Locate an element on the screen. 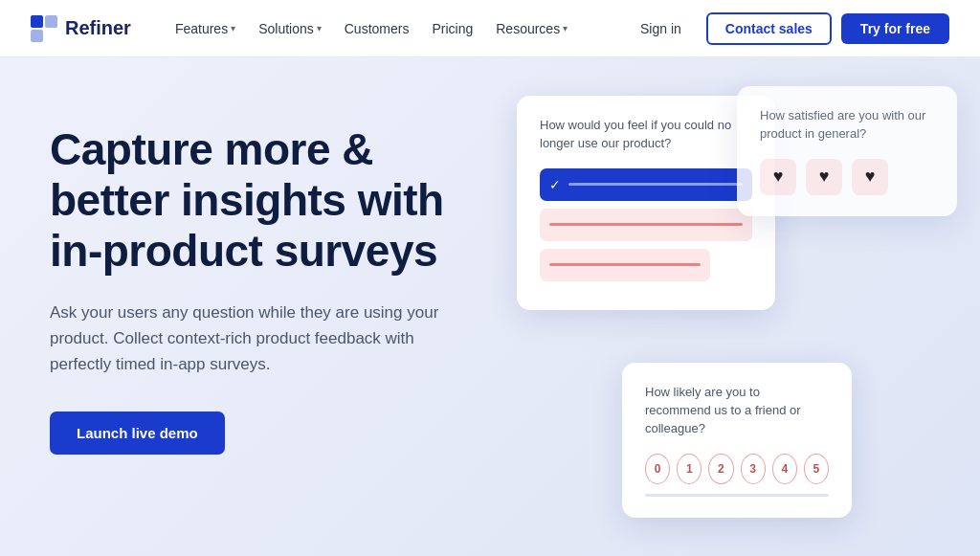 The height and width of the screenshot is (556, 980). launch-demo-button: Launch live demo is located at coordinates (138, 433).